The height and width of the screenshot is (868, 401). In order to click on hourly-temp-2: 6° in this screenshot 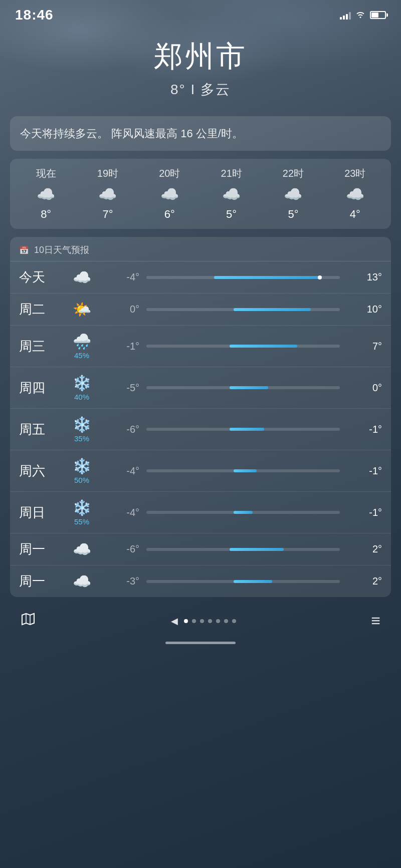, I will do `click(169, 214)`.